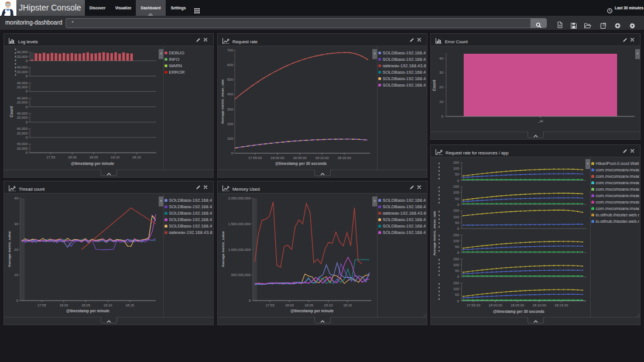 The image size is (644, 362). I want to click on svg-text: 500,000,000, so click(241, 275).